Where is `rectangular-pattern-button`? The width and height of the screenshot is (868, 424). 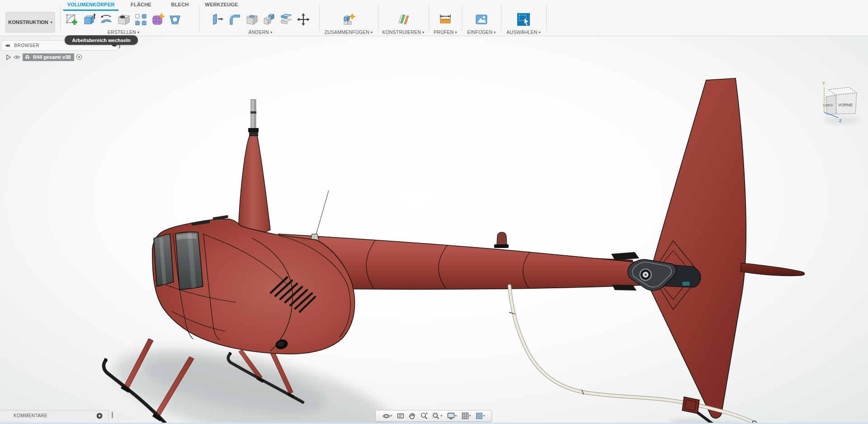 rectangular-pattern-button is located at coordinates (141, 19).